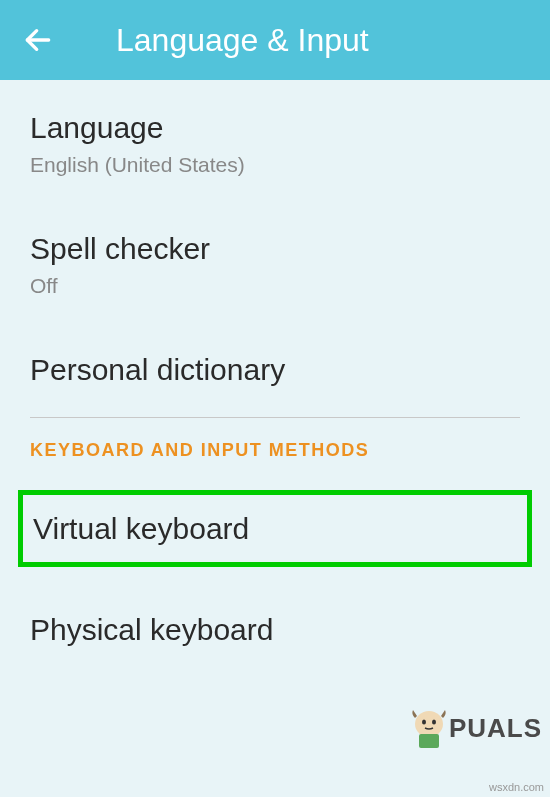 This screenshot has height=797, width=550. I want to click on setting-virtual-keyboard: Virtual keyboard, so click(275, 528).